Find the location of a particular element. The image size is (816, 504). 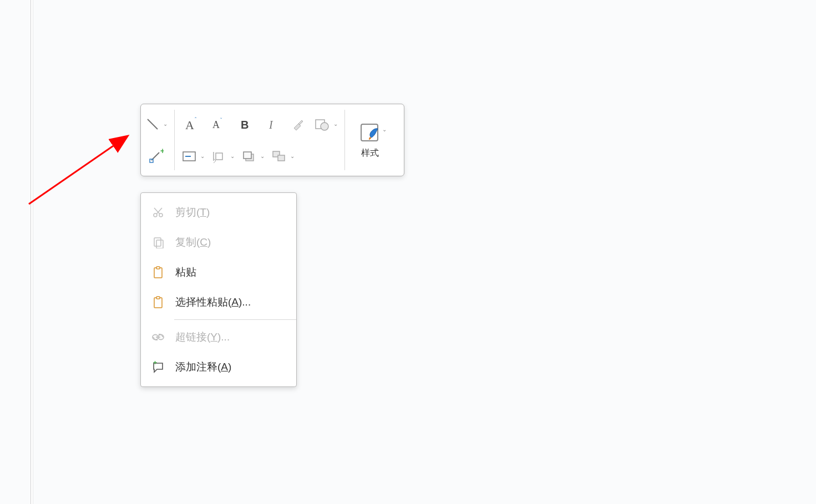

mini-toolbar: ⌄ + A ˆ A is located at coordinates (272, 140).